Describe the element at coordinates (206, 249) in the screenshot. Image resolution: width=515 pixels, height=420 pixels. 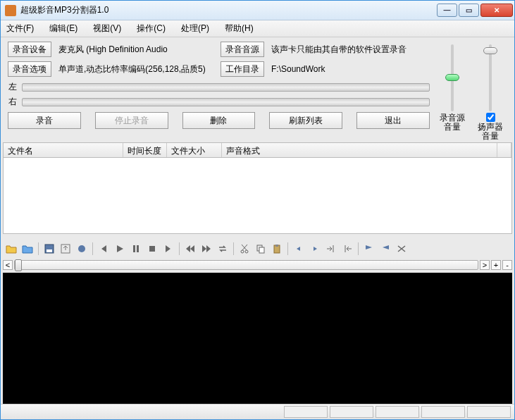
I see `forward-icon` at that location.